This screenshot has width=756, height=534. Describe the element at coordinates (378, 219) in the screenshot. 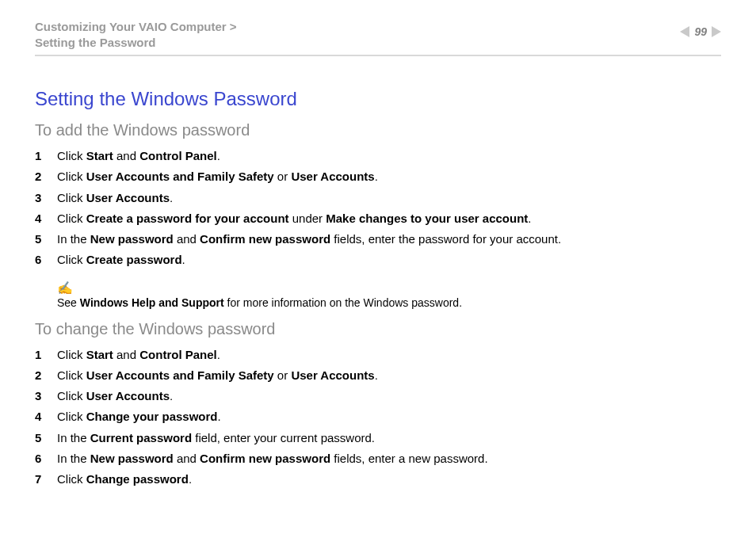

I see `list-item: 4Click Create a password for your accoun…` at that location.